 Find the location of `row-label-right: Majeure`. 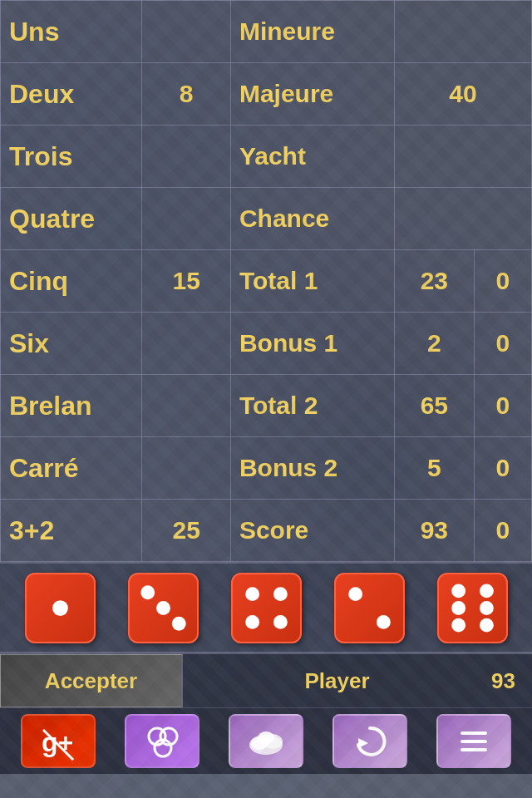

row-label-right: Majeure is located at coordinates (313, 95).